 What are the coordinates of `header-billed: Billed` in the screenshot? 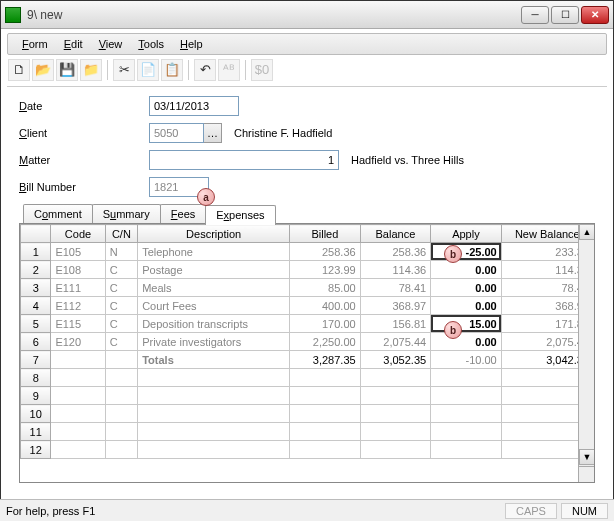 It's located at (326, 234).